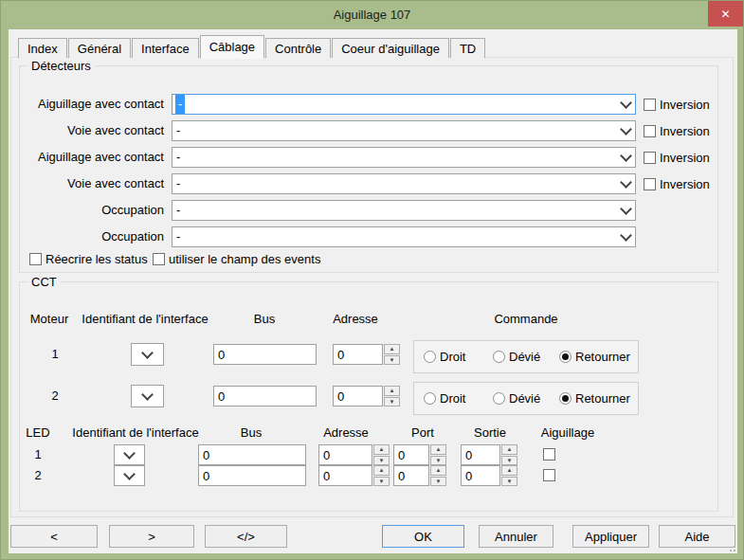  I want to click on tab-general: Général, so click(100, 47).